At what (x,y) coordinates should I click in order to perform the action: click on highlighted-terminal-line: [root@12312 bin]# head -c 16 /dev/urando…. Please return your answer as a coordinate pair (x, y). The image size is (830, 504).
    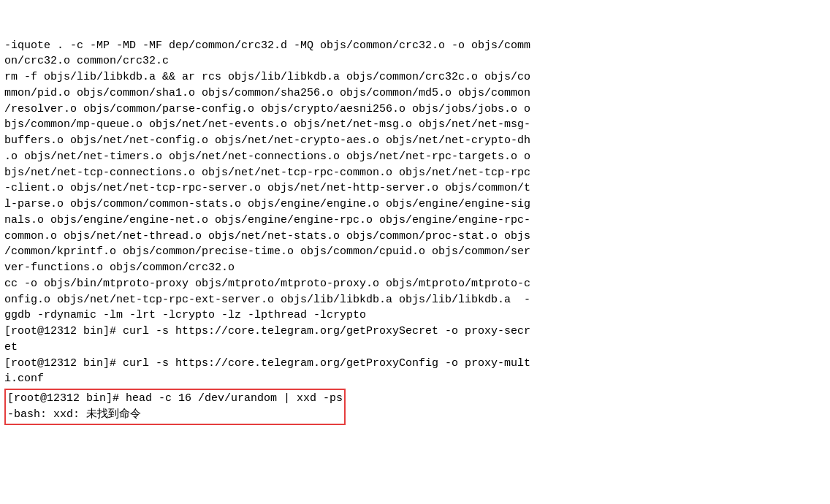
    Looking at the image, I should click on (175, 399).